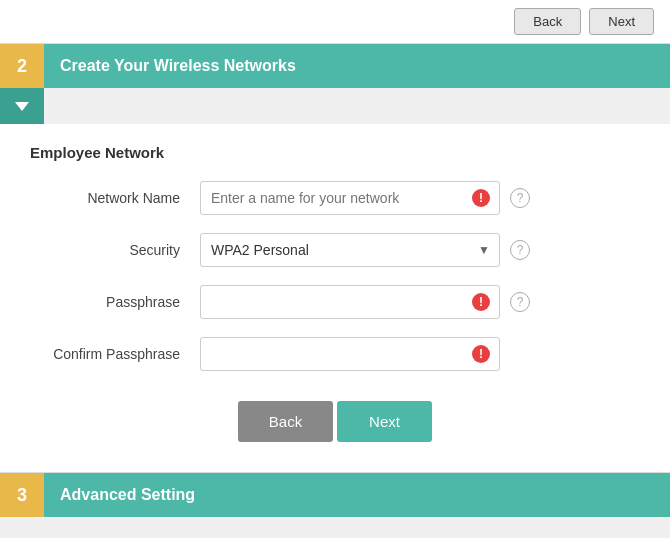 The width and height of the screenshot is (670, 538). What do you see at coordinates (622, 22) in the screenshot?
I see `top-next-button: Next` at bounding box center [622, 22].